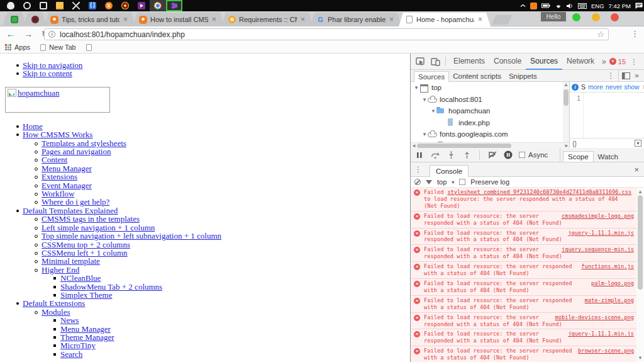  What do you see at coordinates (467, 155) in the screenshot?
I see `step-out-icon` at bounding box center [467, 155].